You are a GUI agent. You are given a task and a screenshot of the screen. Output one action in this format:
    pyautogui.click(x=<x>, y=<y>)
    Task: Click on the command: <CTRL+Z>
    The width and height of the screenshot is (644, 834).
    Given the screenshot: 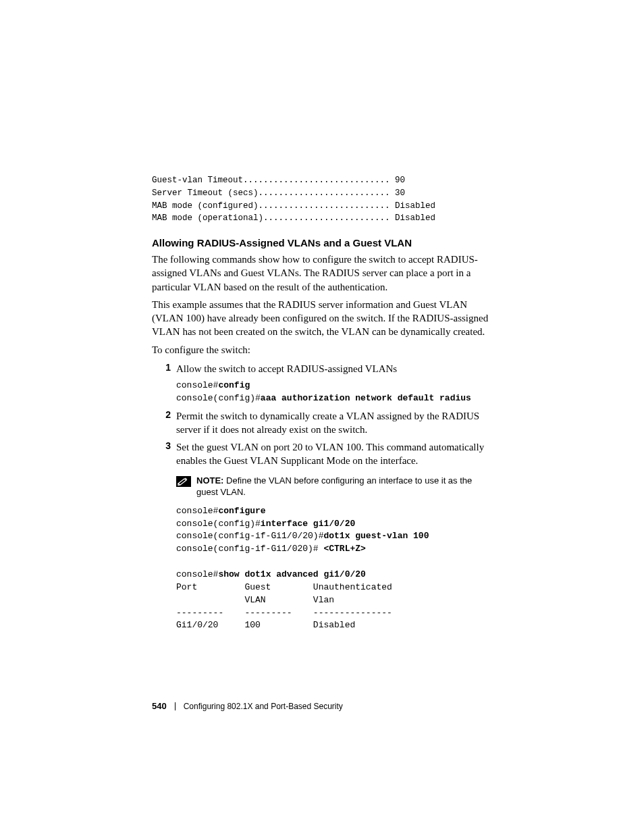 What is the action you would take?
    pyautogui.click(x=344, y=548)
    